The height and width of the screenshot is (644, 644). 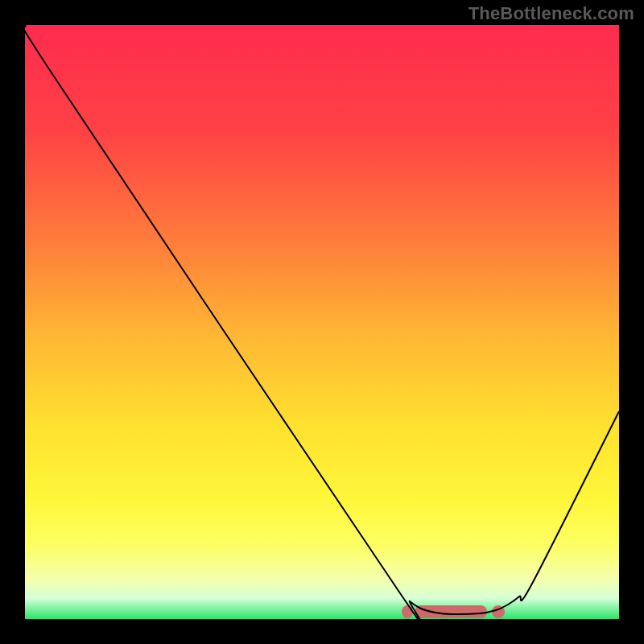 What do you see at coordinates (551, 14) in the screenshot?
I see `watermark-text: TheBottleneck.com` at bounding box center [551, 14].